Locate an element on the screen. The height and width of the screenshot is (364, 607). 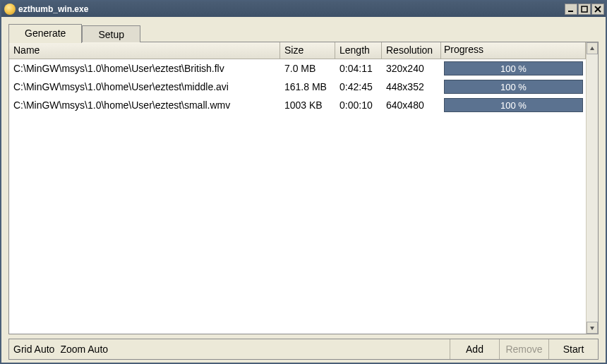
tab-setup: Setup is located at coordinates (112, 34).